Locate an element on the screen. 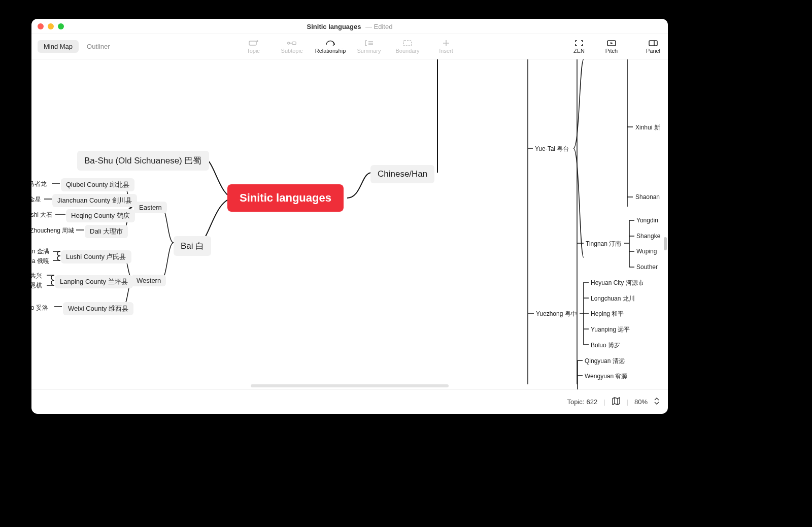  node-yuezhong: Yuezhong 粤中 is located at coordinates (556, 314).